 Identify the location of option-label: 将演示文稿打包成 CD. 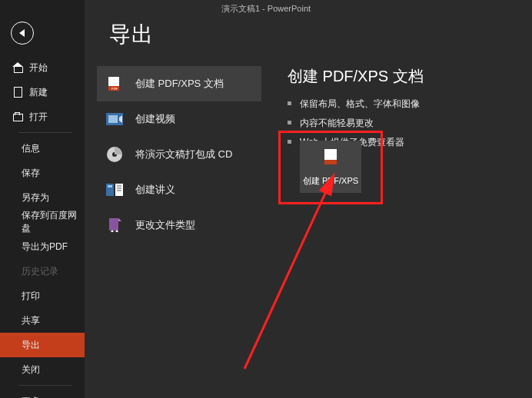
(184, 154).